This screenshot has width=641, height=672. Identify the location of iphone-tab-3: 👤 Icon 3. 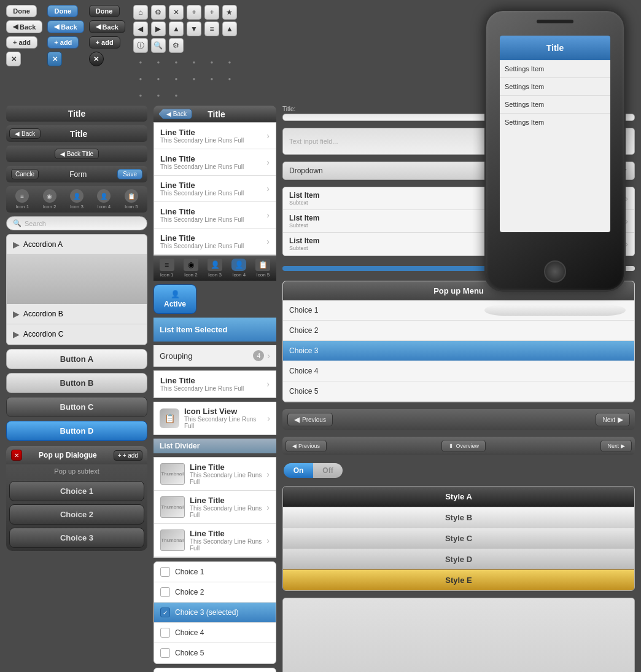
(215, 268).